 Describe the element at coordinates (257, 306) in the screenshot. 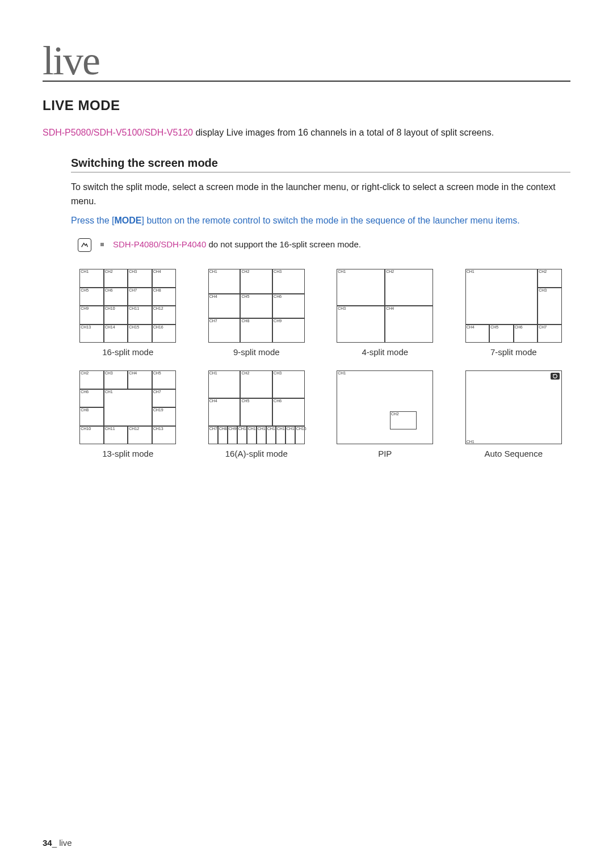

I see `diagram-box: CH1CH2CH3CH4CH5CH6CH7CH8CH9` at that location.